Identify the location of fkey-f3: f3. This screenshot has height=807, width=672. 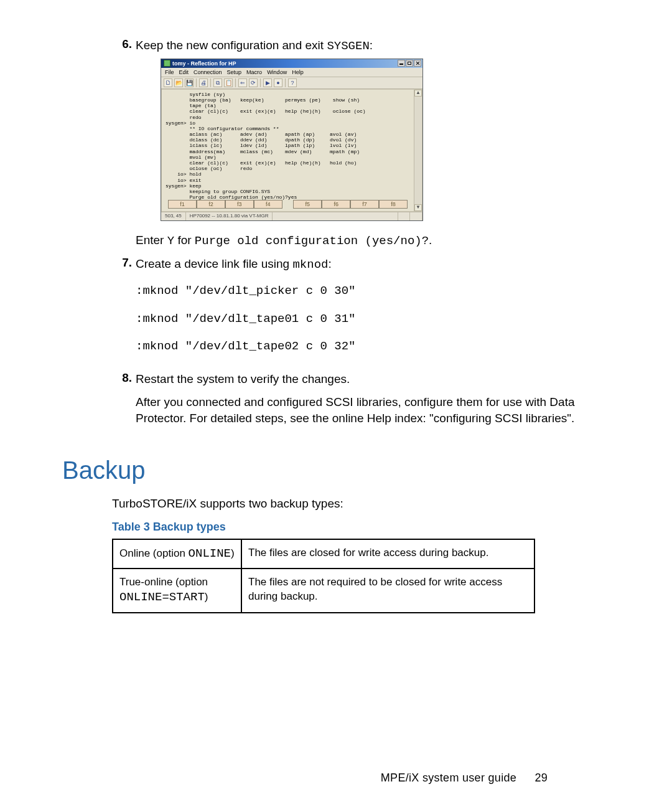
(240, 204).